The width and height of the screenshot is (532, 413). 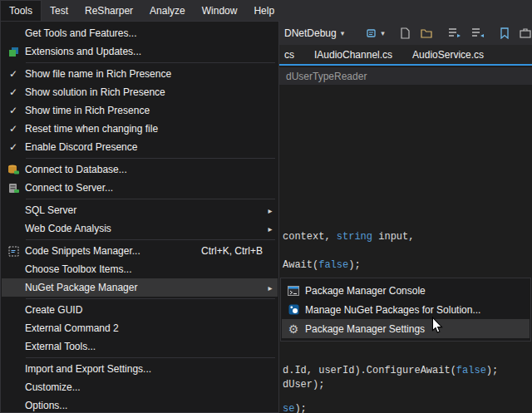 I want to click on menu-item-label: Create GUID, so click(x=151, y=310).